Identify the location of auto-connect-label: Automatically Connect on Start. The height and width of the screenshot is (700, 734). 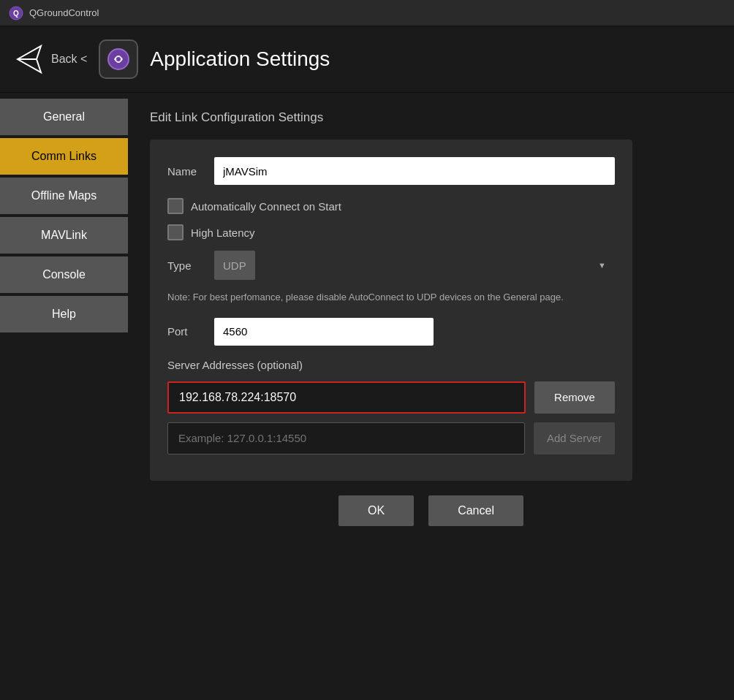
(266, 206).